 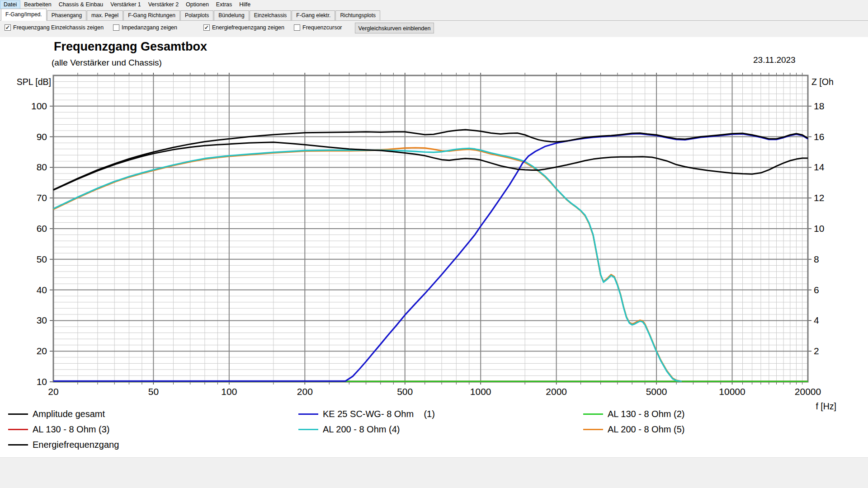 What do you see at coordinates (54, 28) in the screenshot?
I see `checkbox-frequenzgang-einzelchassis: ✓ Frequenzgang Einzelchassis zeigen` at bounding box center [54, 28].